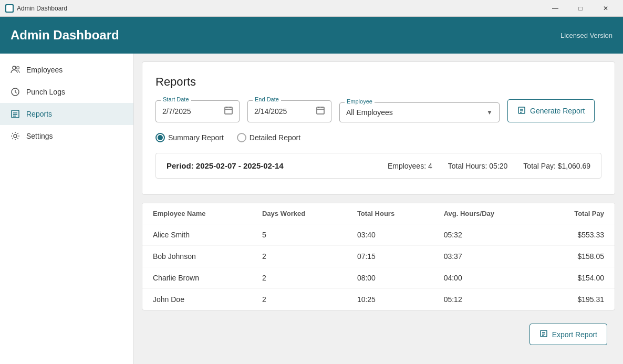  Describe the element at coordinates (267, 99) in the screenshot. I see `end-date-label: End Date` at that location.